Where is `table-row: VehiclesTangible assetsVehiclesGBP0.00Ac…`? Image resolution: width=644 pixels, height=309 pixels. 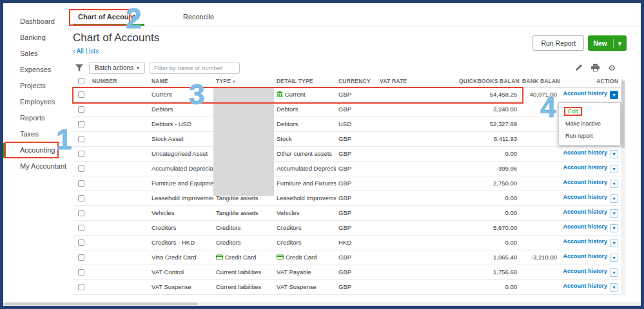 table-row: VehiclesTangible assetsVehiclesGBP0.00Ac… is located at coordinates (347, 212).